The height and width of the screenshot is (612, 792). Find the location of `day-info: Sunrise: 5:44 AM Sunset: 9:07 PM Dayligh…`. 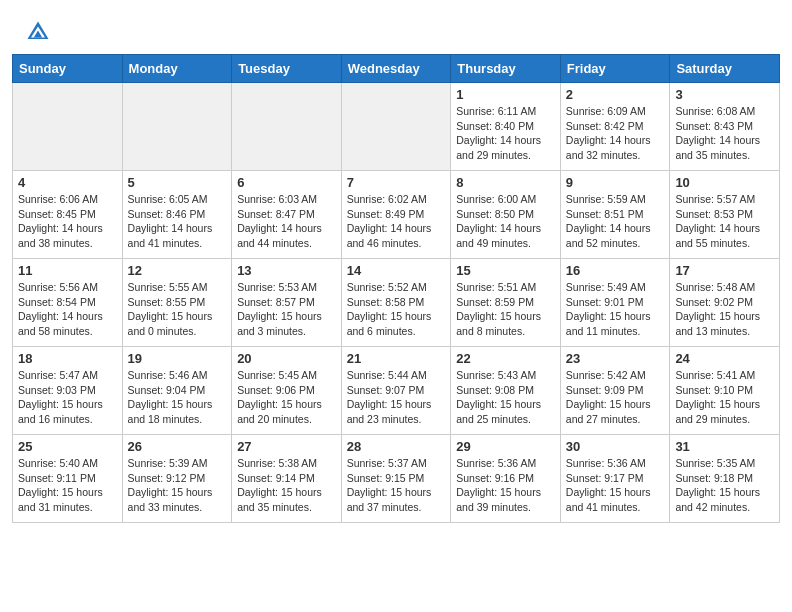

day-info: Sunrise: 5:44 AM Sunset: 9:07 PM Dayligh… is located at coordinates (396, 398).